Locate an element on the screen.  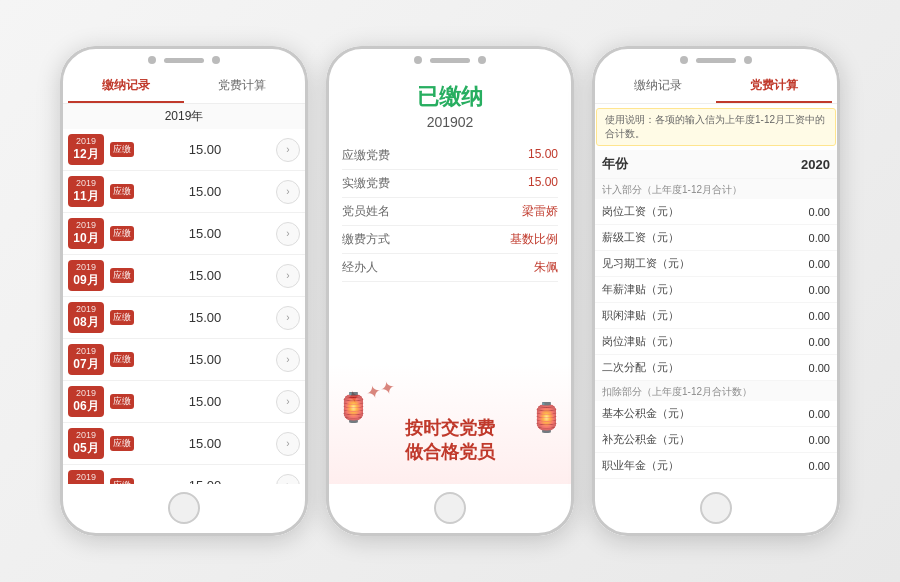
detail-label-1: 实缴党费 is located at coordinates (366, 184).